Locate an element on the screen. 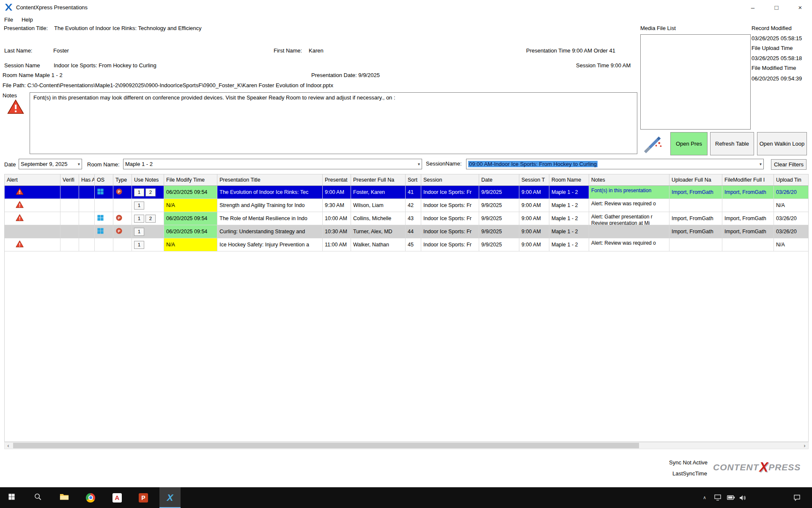  notes-textbox: Font(s) in this presentation may look di… is located at coordinates (333, 123).